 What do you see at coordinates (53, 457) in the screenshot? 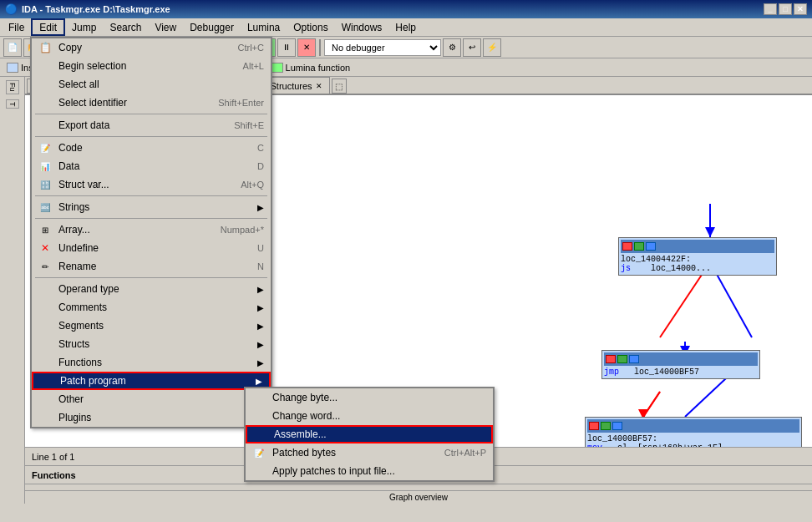
I see `line-info: Line 1 of 1` at bounding box center [53, 457].